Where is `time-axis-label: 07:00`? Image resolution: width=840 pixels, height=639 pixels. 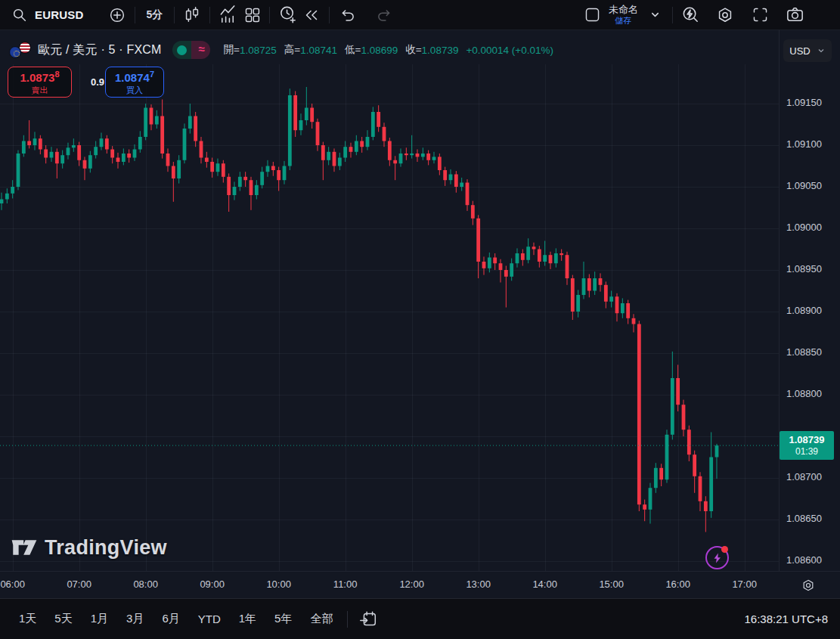 time-axis-label: 07:00 is located at coordinates (79, 584).